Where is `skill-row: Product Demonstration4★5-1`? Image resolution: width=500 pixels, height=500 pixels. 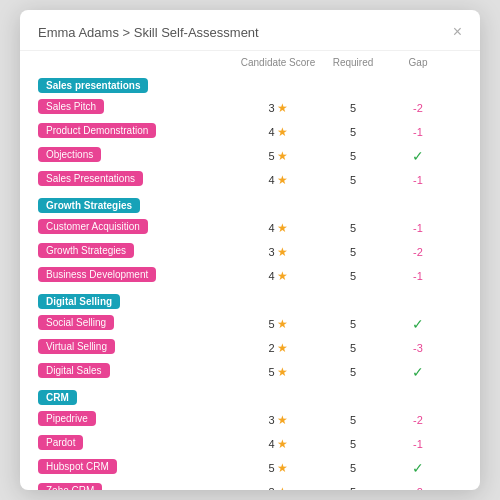
skill-row: Product Demonstration4★5-1 is located at coordinates (250, 132).